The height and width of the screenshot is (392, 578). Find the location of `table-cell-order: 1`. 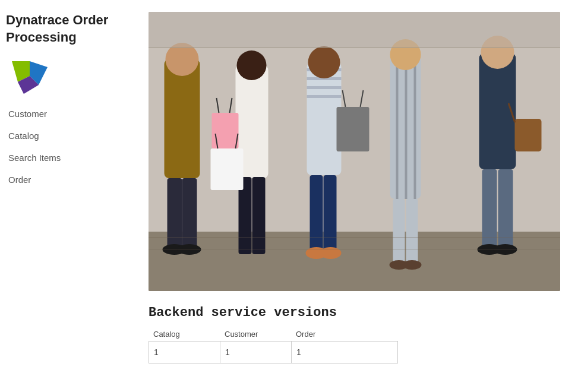

table-cell-order: 1 is located at coordinates (327, 352).